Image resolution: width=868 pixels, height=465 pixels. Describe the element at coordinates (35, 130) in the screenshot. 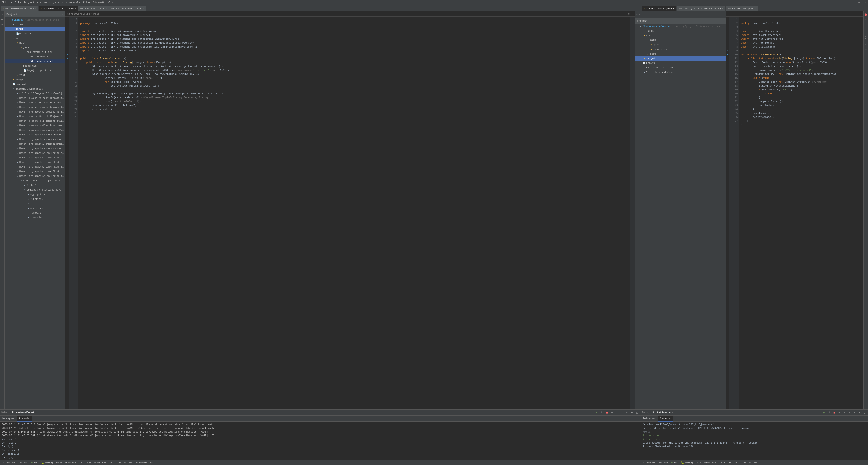

I see `tree-mvn8: ▸ Maven: commons-io:commons-io:2.11.0` at that location.